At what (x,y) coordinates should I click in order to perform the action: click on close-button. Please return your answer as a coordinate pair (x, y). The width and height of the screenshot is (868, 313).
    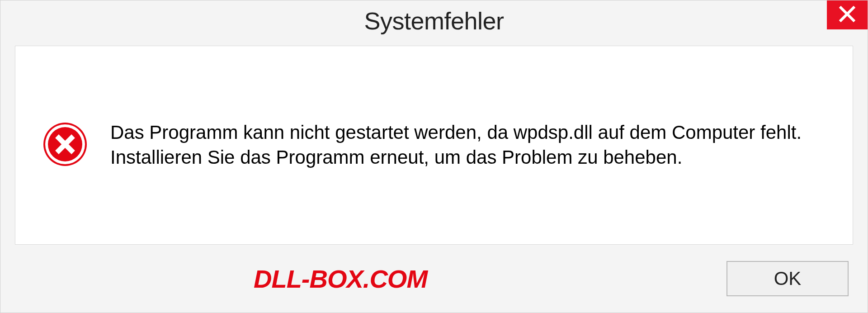
    Looking at the image, I should click on (847, 15).